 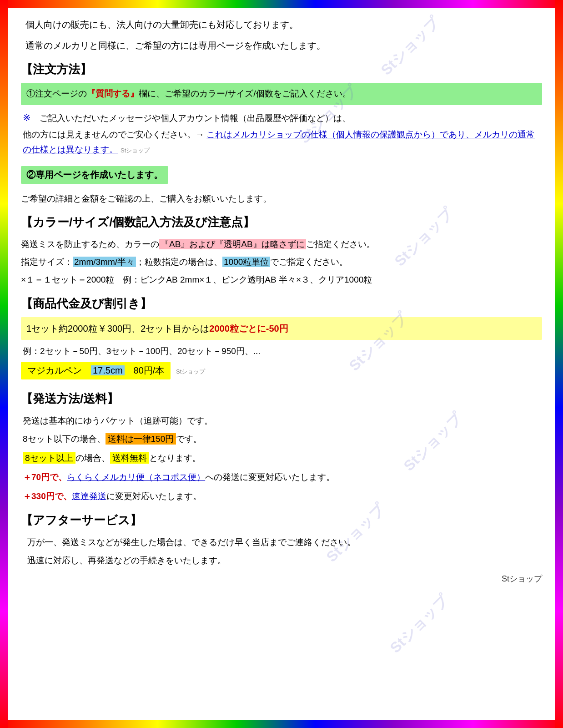 I want to click on rainbow-border-bottom, so click(x=282, y=724).